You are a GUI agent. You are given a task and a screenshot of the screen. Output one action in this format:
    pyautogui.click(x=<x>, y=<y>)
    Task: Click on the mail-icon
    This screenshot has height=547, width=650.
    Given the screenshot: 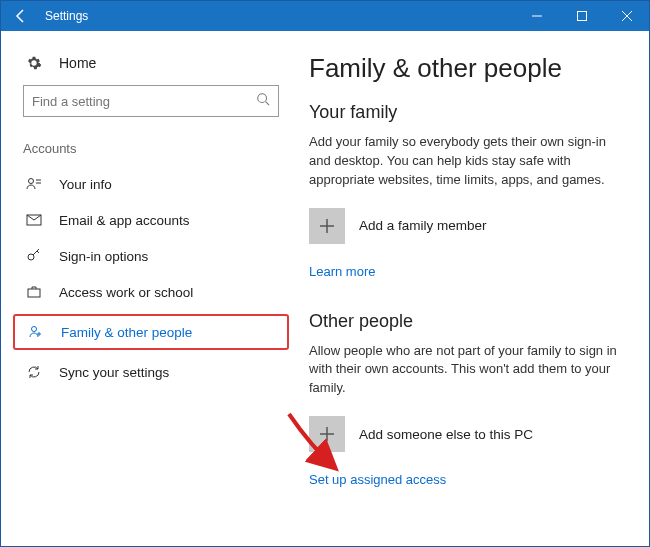 What is the action you would take?
    pyautogui.click(x=34, y=220)
    